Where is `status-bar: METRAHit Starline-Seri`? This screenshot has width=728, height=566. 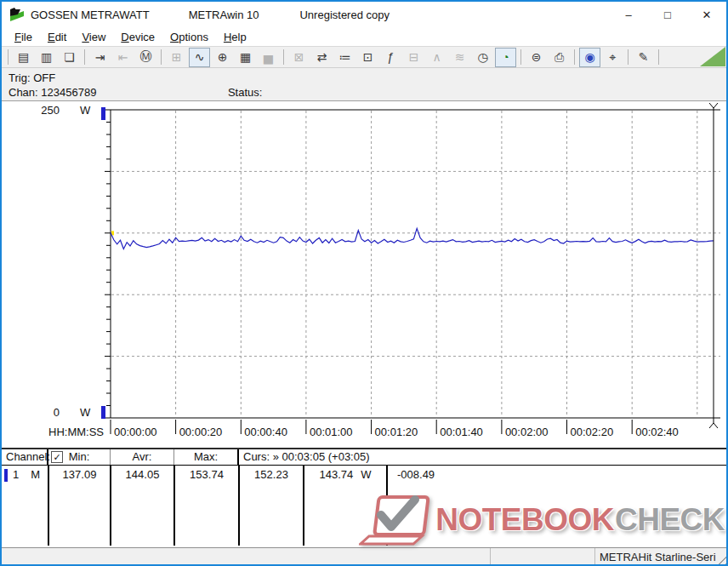
status-bar: METRAHit Starline-Seri is located at coordinates (364, 557).